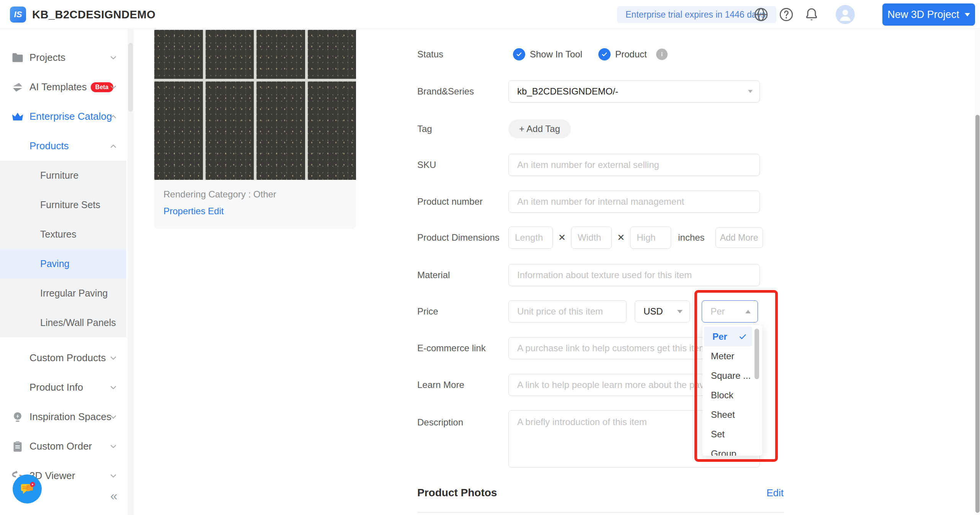 This screenshot has height=515, width=980. I want to click on sidebar-item-label: Paving, so click(55, 264).